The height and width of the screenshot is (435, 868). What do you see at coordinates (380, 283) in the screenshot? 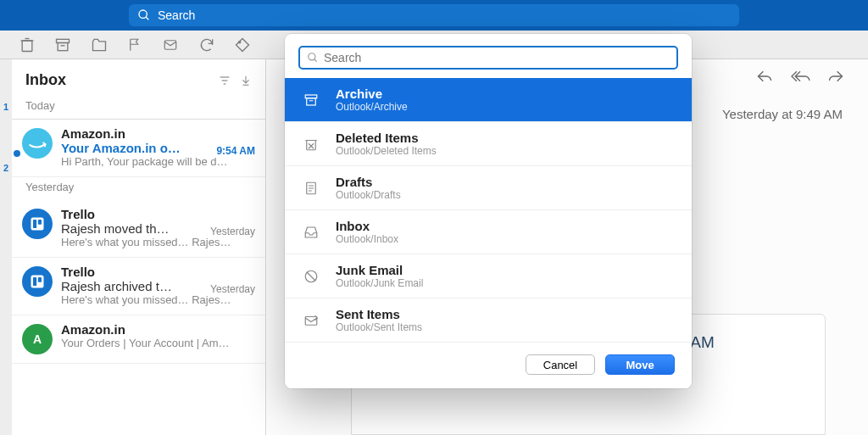
I see `folder-path: Outlook/Junk Email` at bounding box center [380, 283].